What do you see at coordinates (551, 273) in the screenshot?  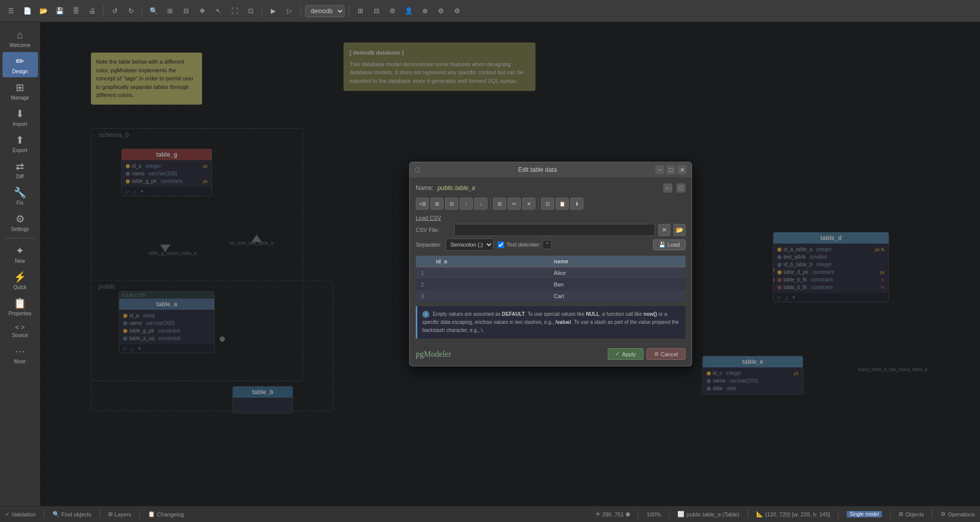 I see `table-row: 1 Alice` at bounding box center [551, 273].